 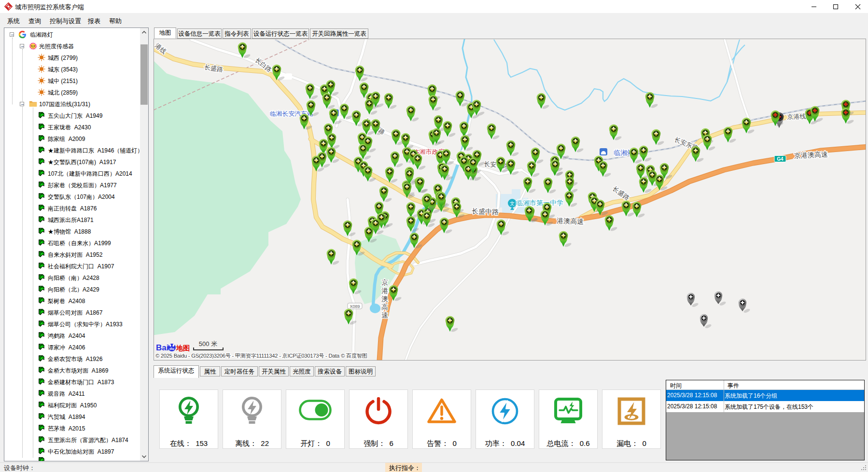 What do you see at coordinates (385, 291) in the screenshot?
I see `svg-text: 港` at bounding box center [385, 291].